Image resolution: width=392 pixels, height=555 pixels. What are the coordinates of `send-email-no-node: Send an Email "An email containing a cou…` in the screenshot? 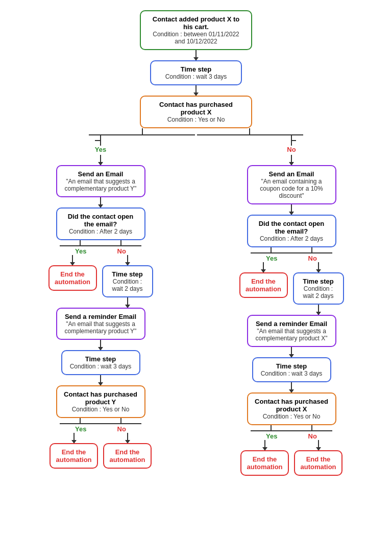 It's located at (292, 185).